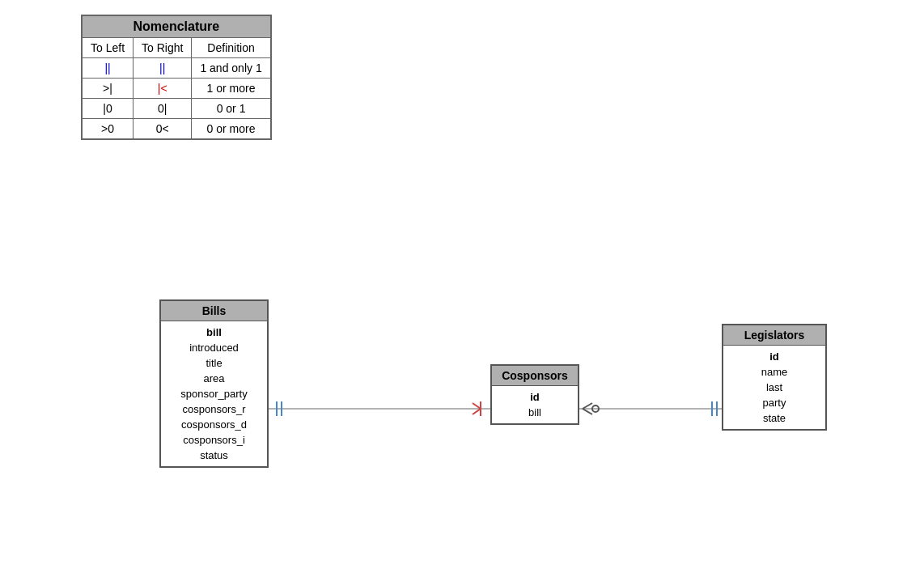 Image resolution: width=924 pixels, height=569 pixels. I want to click on cosponsors-field-bill: bill, so click(535, 413).